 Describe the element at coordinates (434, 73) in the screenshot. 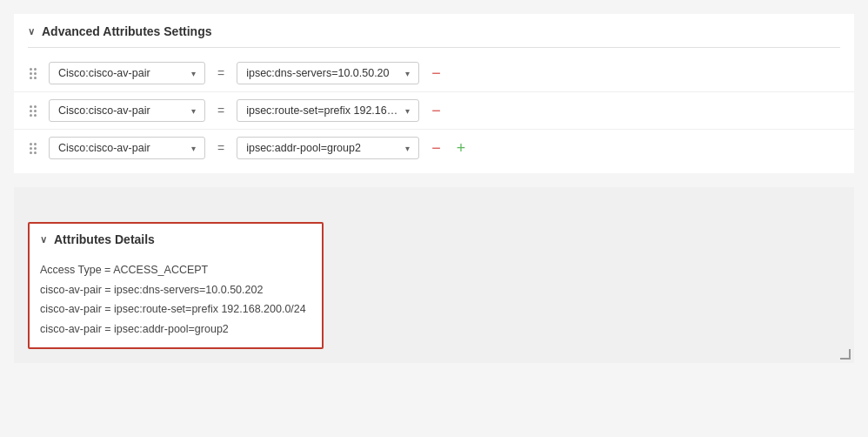

I see `attribute-row: Cisco:cisco-av-pair ▾ = ipsec:dns-server…` at that location.